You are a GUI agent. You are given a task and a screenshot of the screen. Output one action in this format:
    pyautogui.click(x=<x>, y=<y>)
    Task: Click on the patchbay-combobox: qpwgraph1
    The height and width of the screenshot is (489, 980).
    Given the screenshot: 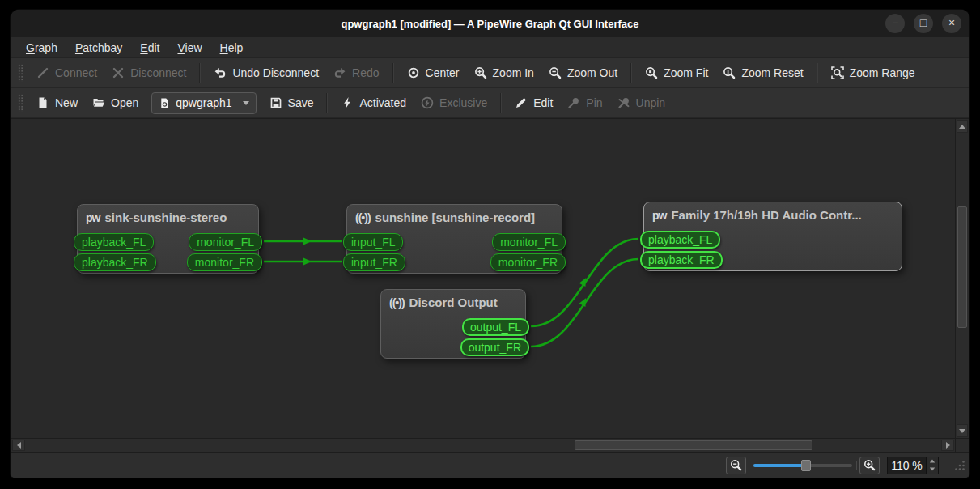 What is the action you would take?
    pyautogui.click(x=204, y=104)
    